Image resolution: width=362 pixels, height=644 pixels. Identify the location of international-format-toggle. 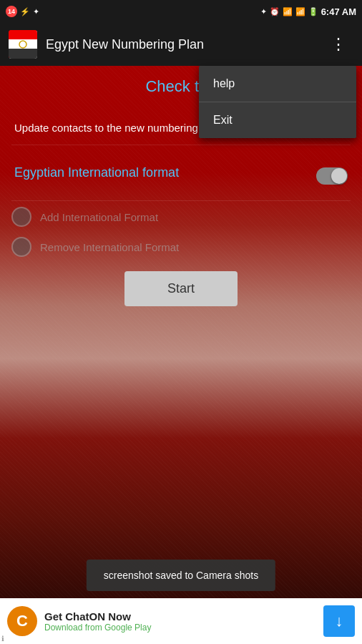
(332, 176).